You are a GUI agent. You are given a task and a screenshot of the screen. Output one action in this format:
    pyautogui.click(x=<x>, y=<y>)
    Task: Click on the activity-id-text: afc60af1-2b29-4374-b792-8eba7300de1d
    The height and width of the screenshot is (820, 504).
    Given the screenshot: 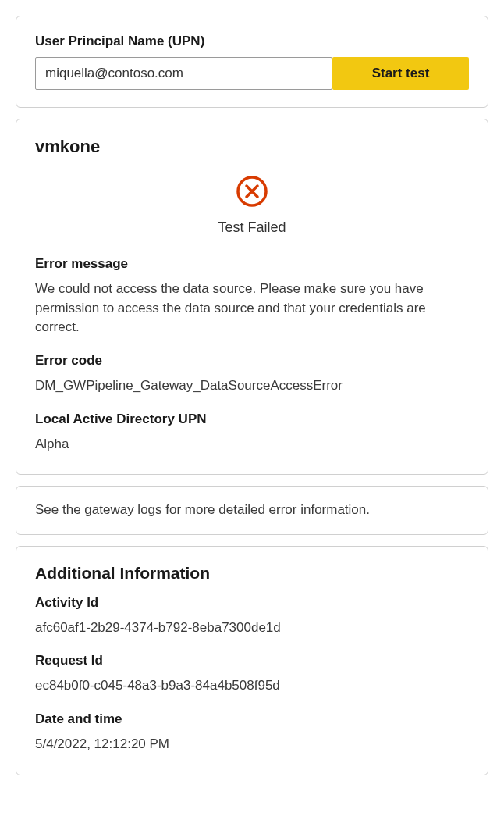 What is the action you would take?
    pyautogui.click(x=252, y=628)
    